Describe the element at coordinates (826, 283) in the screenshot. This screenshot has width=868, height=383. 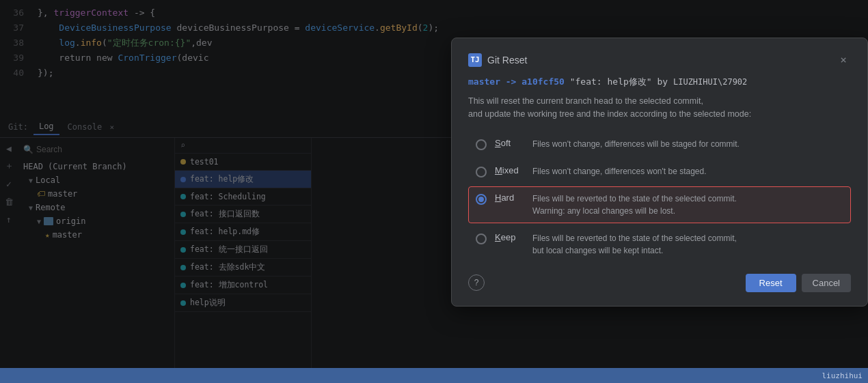
I see `cancel-button: Cancel` at that location.